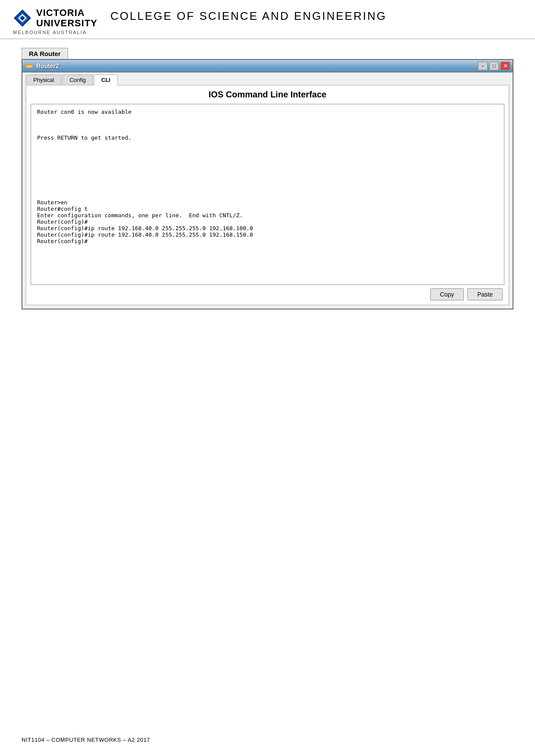  I want to click on melbourne-text: MELBOURNE AUSTRALIA, so click(55, 32).